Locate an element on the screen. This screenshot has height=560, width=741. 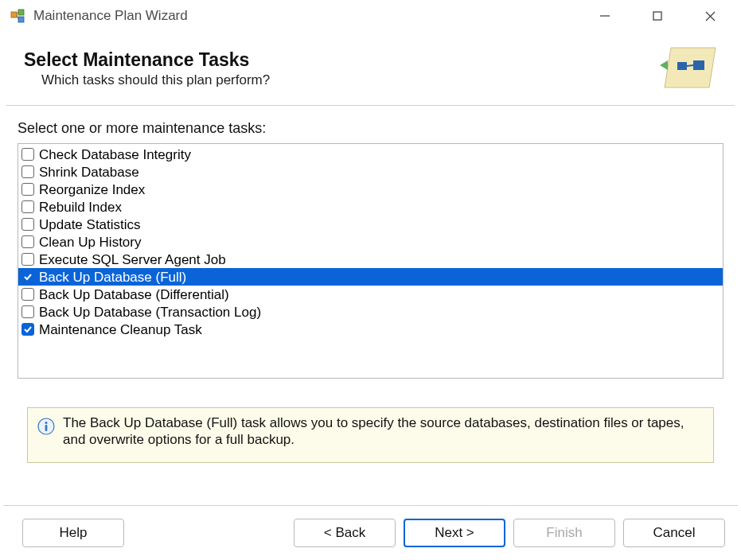
task-item: Back Up Database (Transaction Log) is located at coordinates (371, 312).